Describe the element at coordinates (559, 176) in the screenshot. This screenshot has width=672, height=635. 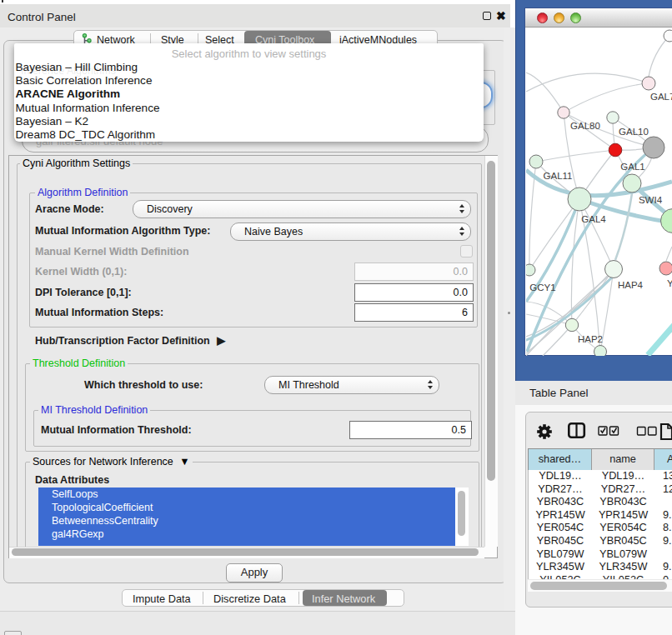
I see `svg-text: GAL11` at that location.